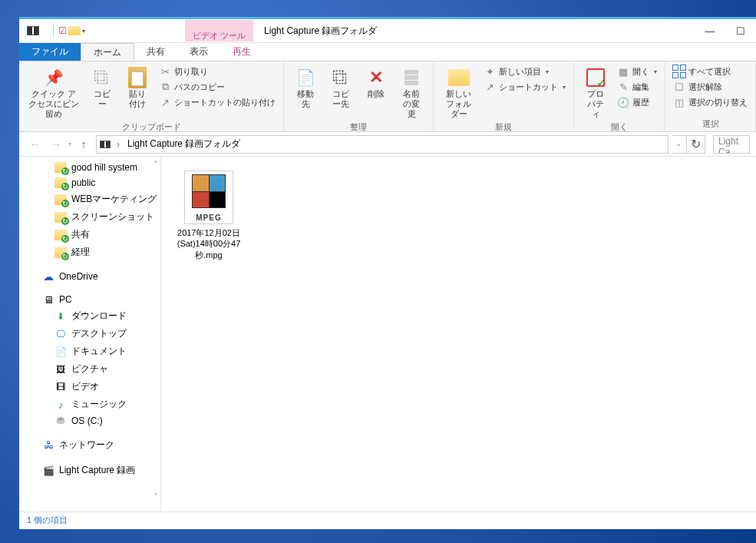 The image size is (756, 543). I want to click on vid-icon, so click(61, 387).